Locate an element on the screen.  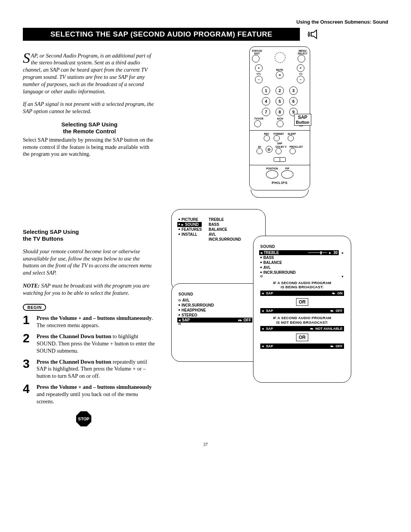
proglist-label: PROG.LIST is located at coordinates (296, 147).